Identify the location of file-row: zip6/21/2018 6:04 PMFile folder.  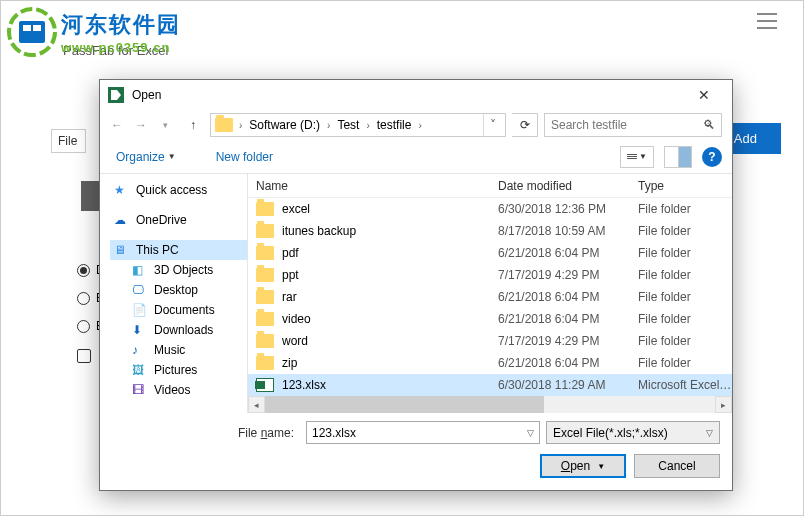
(490, 363).